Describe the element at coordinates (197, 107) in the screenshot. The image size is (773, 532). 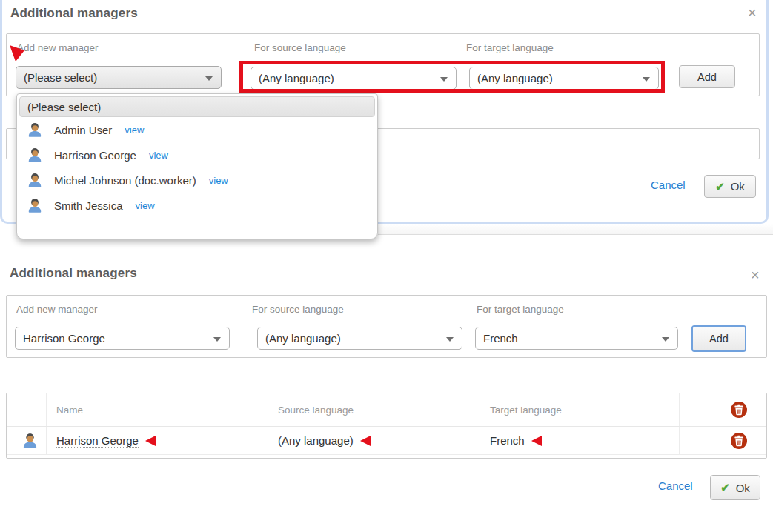
I see `dropdown-item-placeholder: (Please select)` at that location.